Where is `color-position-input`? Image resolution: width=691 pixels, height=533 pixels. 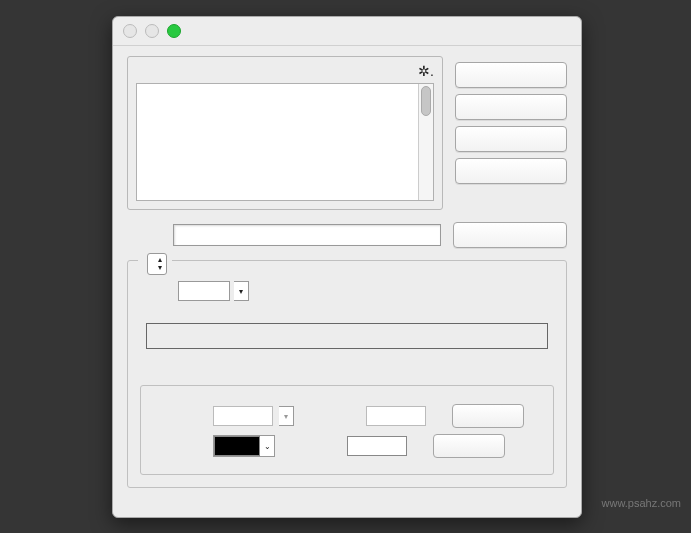
color-position-input is located at coordinates (377, 446).